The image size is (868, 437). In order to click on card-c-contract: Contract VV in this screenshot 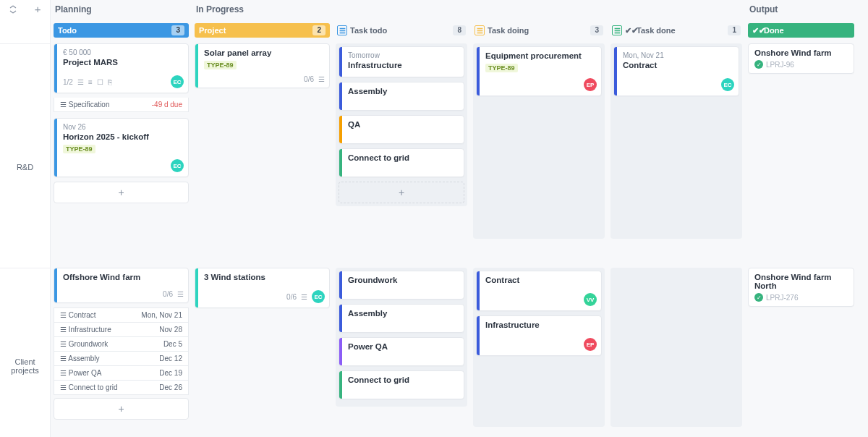, I will do `click(539, 291)`.